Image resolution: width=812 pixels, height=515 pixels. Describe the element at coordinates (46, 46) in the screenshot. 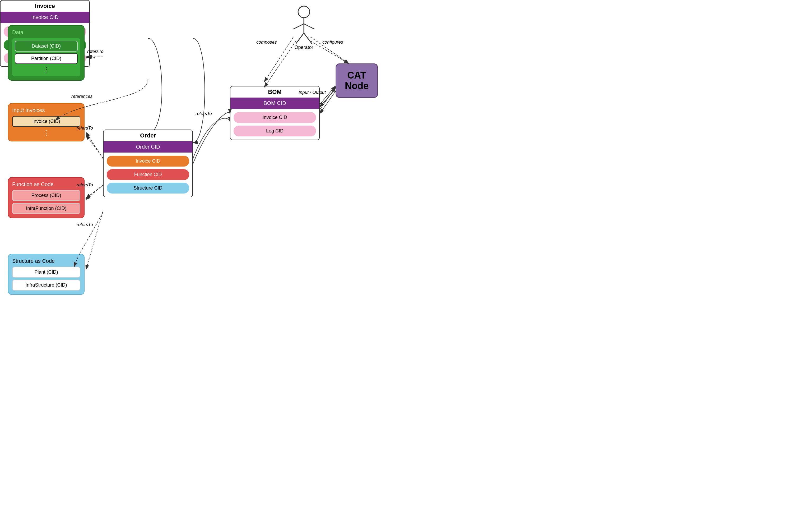

I see `dataset-pill: Dataset (CID)` at that location.